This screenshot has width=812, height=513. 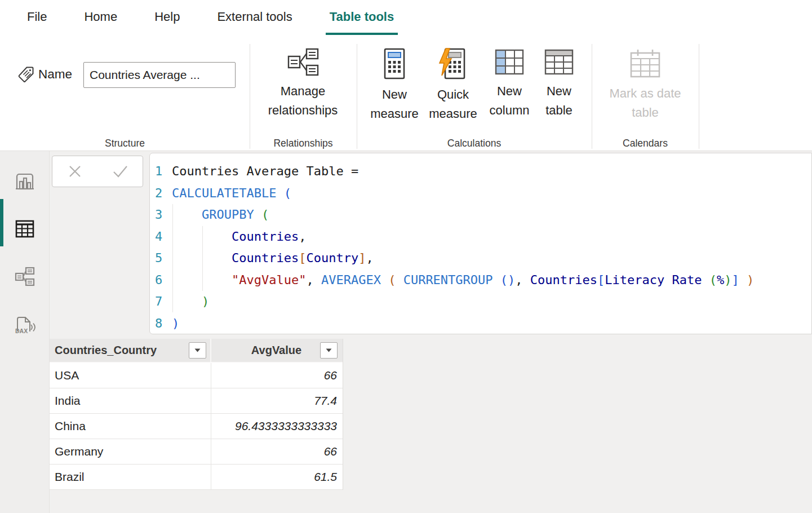 I want to click on cell-country: China, so click(x=131, y=426).